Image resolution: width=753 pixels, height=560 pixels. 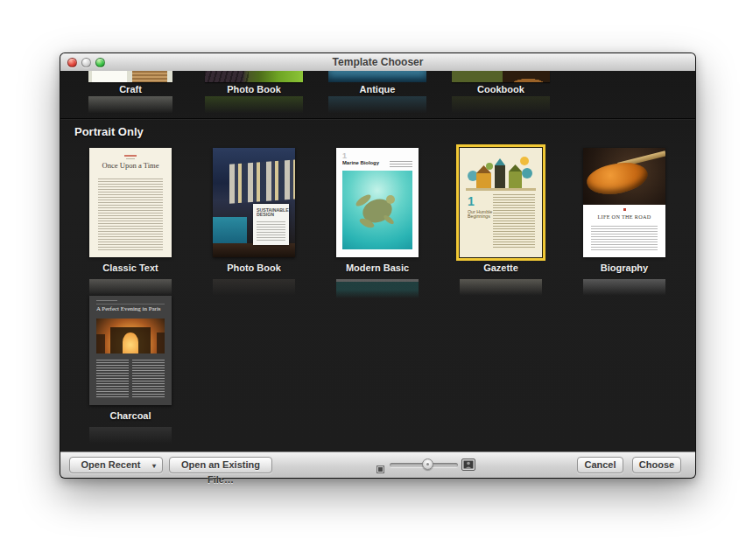 What do you see at coordinates (130, 166) in the screenshot?
I see `preview-title: Once Upon a Time` at bounding box center [130, 166].